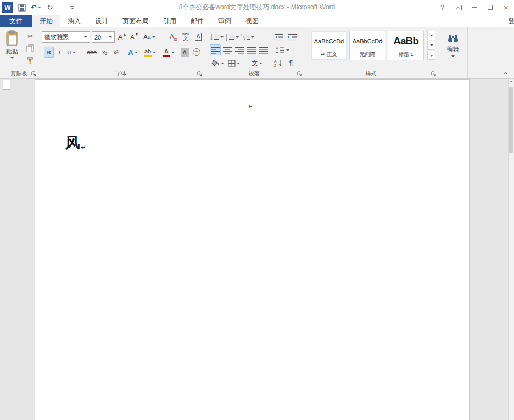 The image size is (514, 420). I want to click on tab-references: 引用, so click(170, 21).